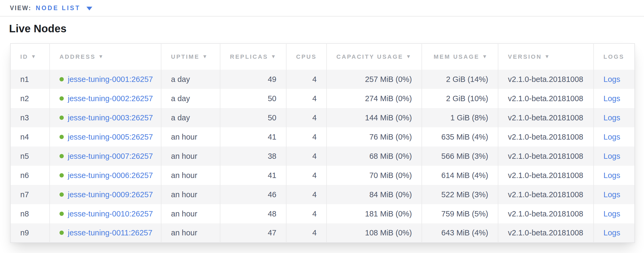 The image size is (644, 253). Describe the element at coordinates (110, 233) in the screenshot. I see `address-link: jesse-tuning-0011:26257` at that location.